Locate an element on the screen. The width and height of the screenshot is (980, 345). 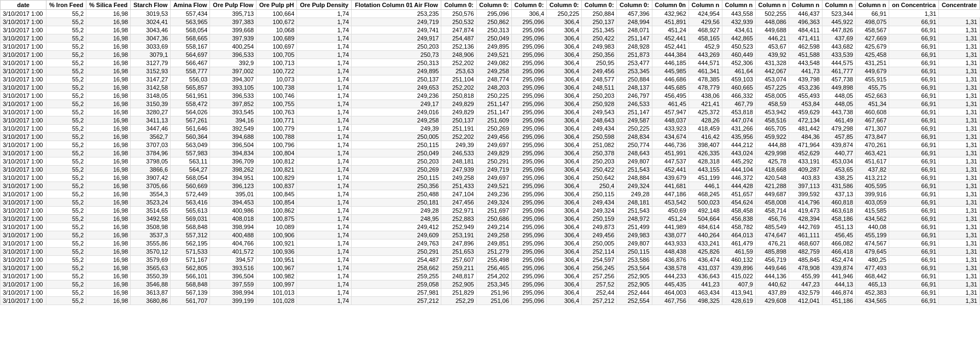
cell-r4-c8: 250,203 is located at coordinates (396, 47).